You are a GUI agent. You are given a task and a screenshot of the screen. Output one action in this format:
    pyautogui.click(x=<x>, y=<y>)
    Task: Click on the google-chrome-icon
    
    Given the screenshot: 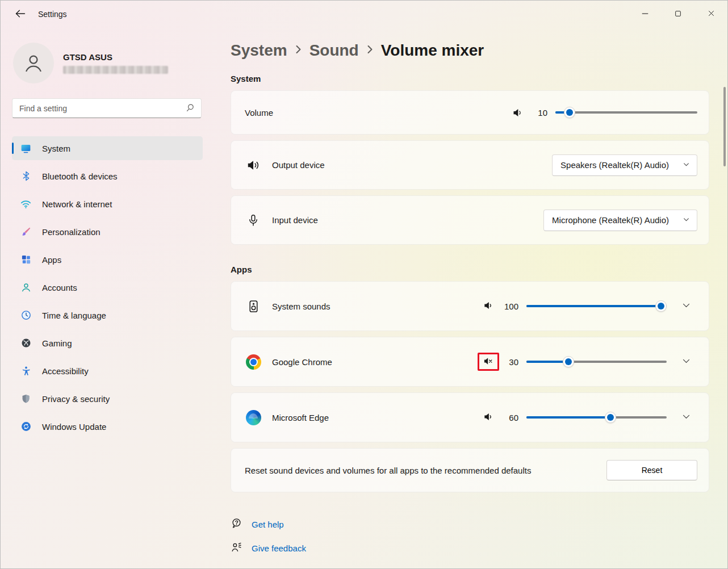 What is the action you would take?
    pyautogui.click(x=253, y=362)
    